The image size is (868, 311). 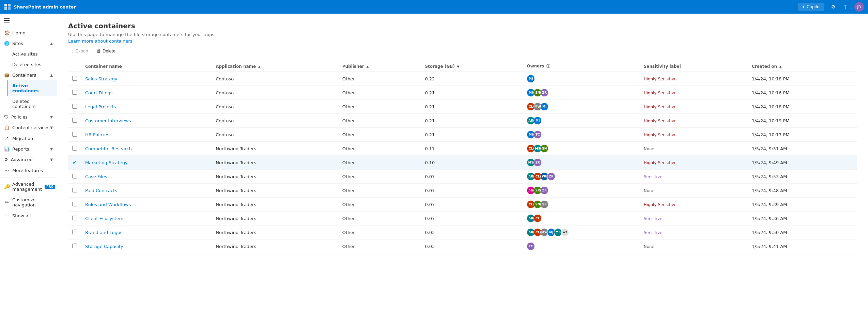 What do you see at coordinates (662, 66) in the screenshot?
I see `col-sensitivity-label: Sensitivity label` at bounding box center [662, 66].